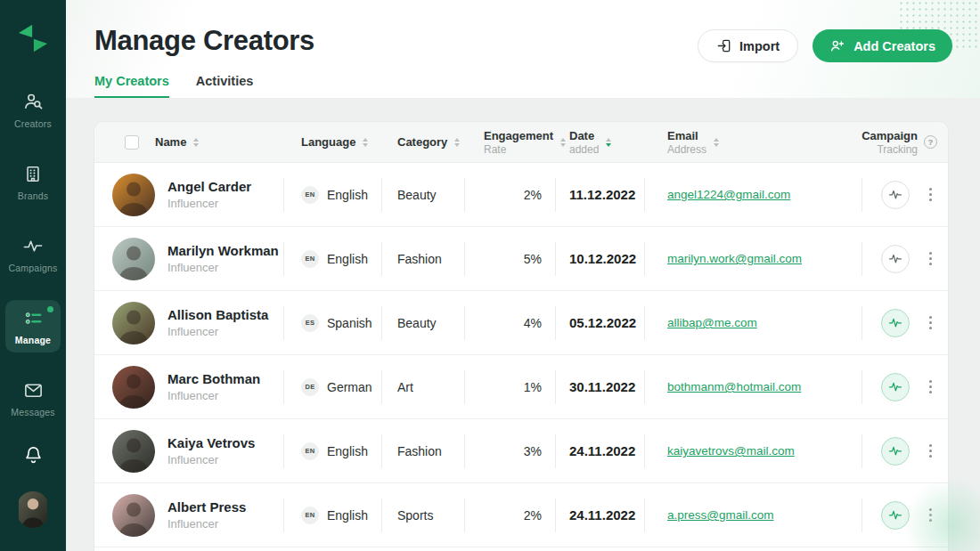  What do you see at coordinates (713, 322) in the screenshot?
I see `email-link: allibap@me.com` at bounding box center [713, 322].